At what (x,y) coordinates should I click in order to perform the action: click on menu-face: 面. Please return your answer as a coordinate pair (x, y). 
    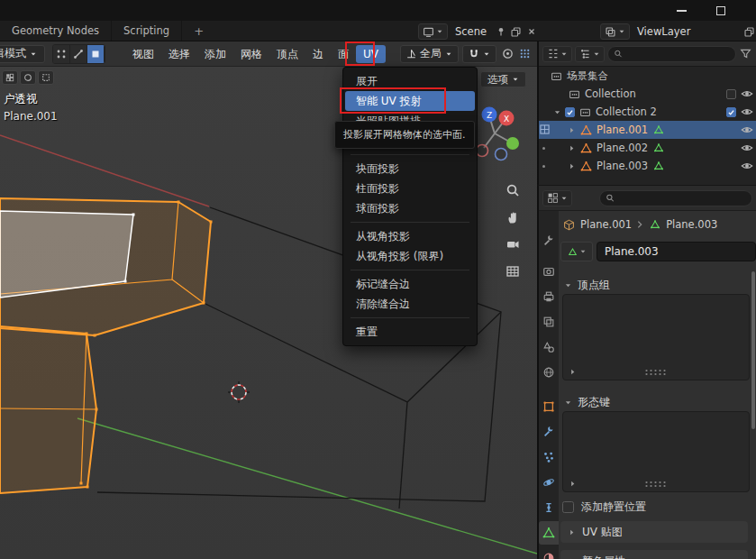
    Looking at the image, I should click on (343, 54).